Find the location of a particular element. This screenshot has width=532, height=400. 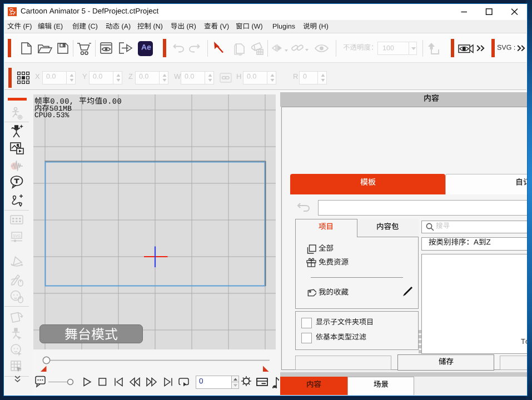

svg-text: SVG is located at coordinates (17, 236).